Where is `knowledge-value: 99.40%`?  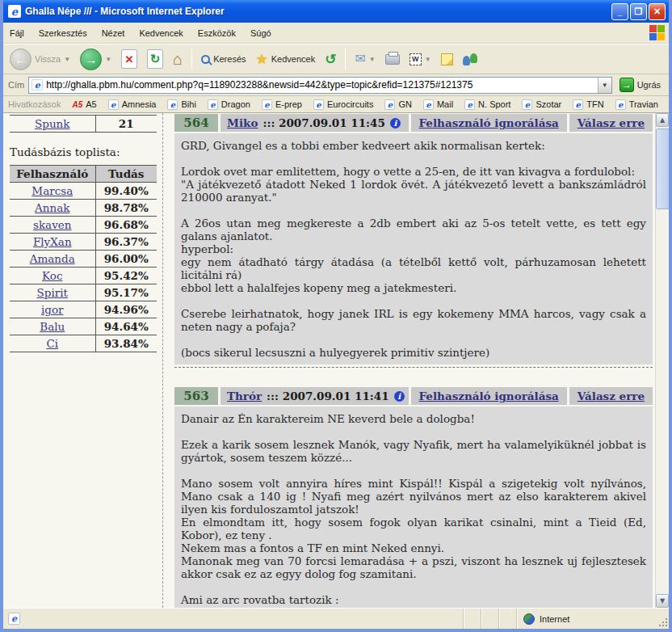 knowledge-value: 99.40% is located at coordinates (126, 191).